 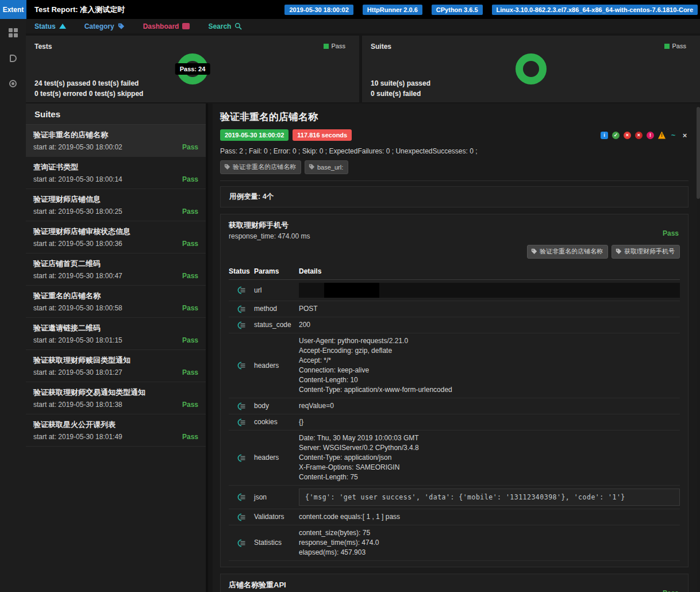 I want to click on info-filter-icon: i, so click(x=605, y=136).